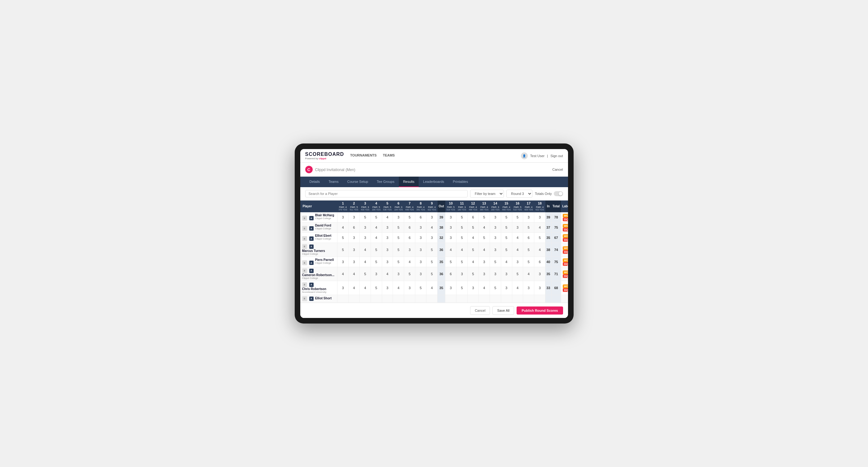 This screenshot has height=467, width=868. I want to click on hole-7-score: 6, so click(410, 238).